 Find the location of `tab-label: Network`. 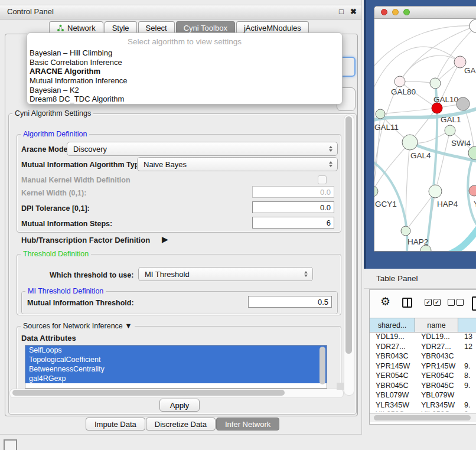

tab-label: Network is located at coordinates (81, 28).